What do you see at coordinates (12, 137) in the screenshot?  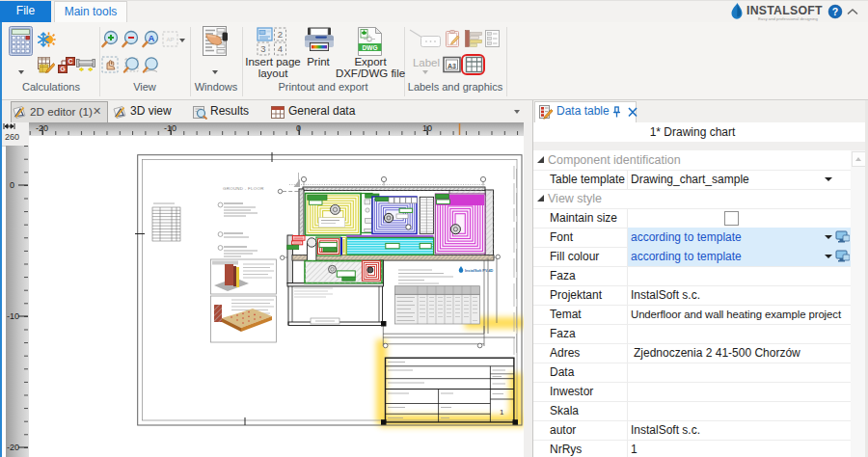 I see `svg-text: 260` at bounding box center [12, 137].